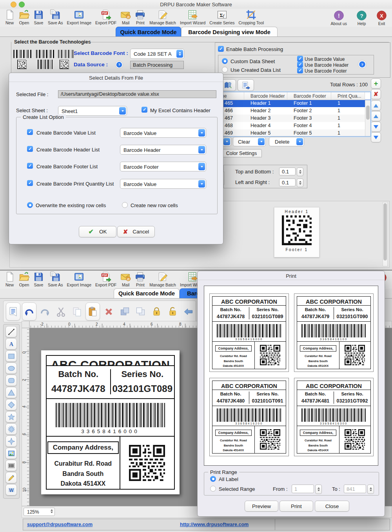 This screenshot has width=392, height=532. Describe the element at coordinates (296, 506) in the screenshot. I see `print-confirm-button: Print` at that location.